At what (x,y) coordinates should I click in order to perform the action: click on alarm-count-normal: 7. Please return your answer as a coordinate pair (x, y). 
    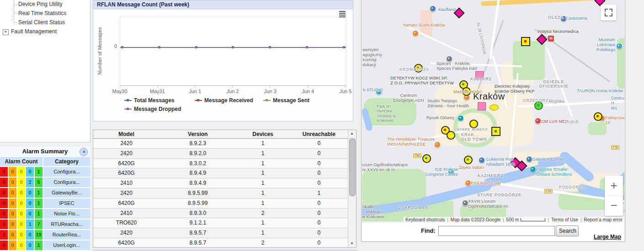
    Looking at the image, I should click on (38, 225).